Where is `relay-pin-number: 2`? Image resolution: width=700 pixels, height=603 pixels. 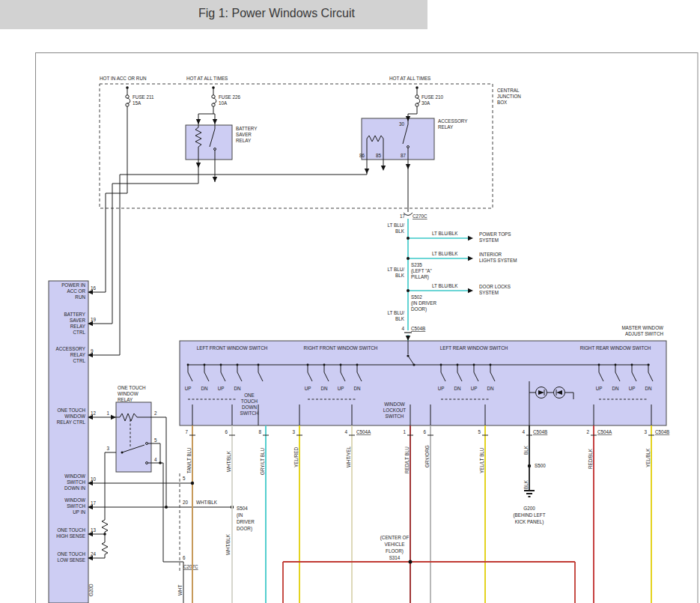 relay-pin-number: 2 is located at coordinates (156, 413).